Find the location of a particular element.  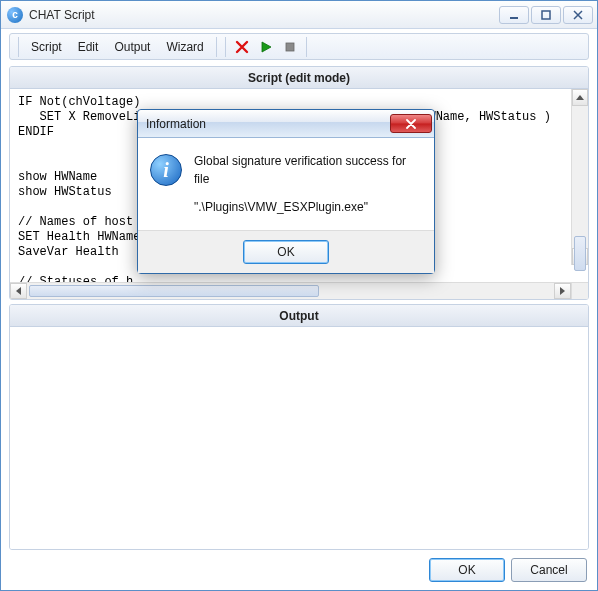

ok-button: OK is located at coordinates (467, 570).